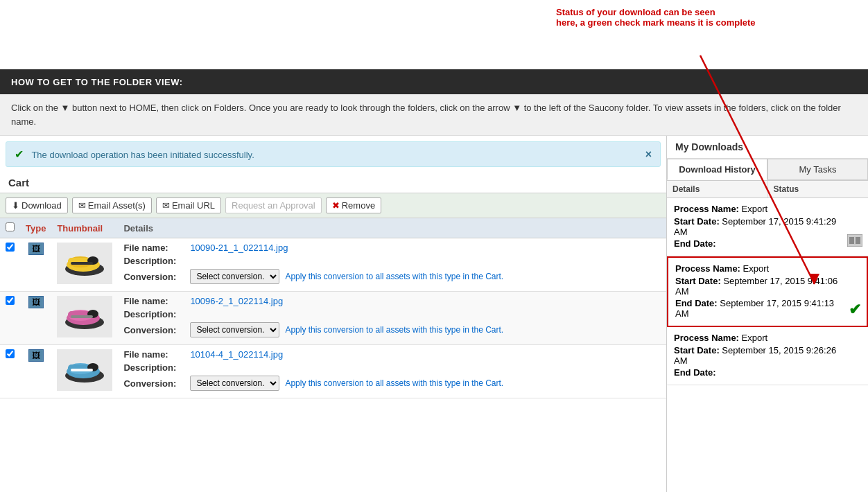 The height and width of the screenshot is (492, 868). I want to click on close-notification-button: ×, so click(649, 155).